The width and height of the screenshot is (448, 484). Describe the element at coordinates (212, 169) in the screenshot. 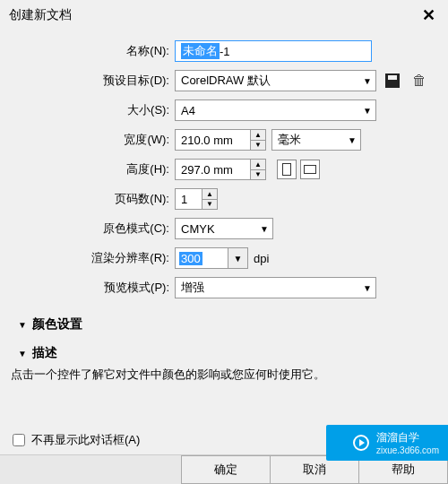

I see `height-input` at that location.